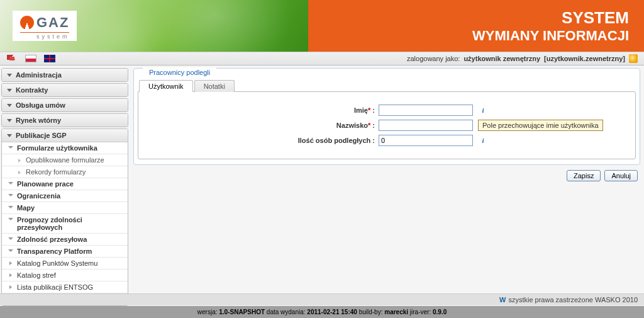 The image size is (644, 318). What do you see at coordinates (65, 239) in the screenshot?
I see `sidebar-sub-zdolnosc: Zdolność przesyłowa` at bounding box center [65, 239].